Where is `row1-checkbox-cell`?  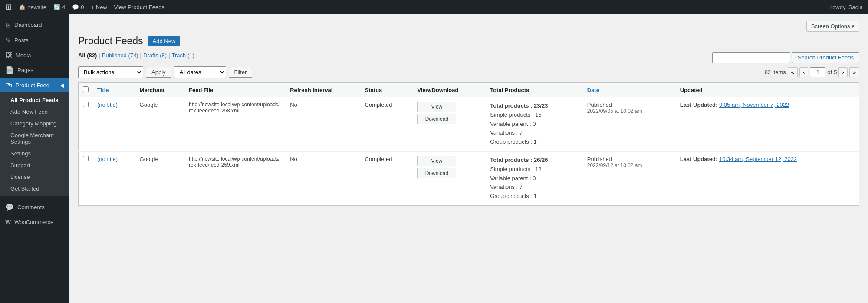 row1-checkbox-cell is located at coordinates (86, 124).